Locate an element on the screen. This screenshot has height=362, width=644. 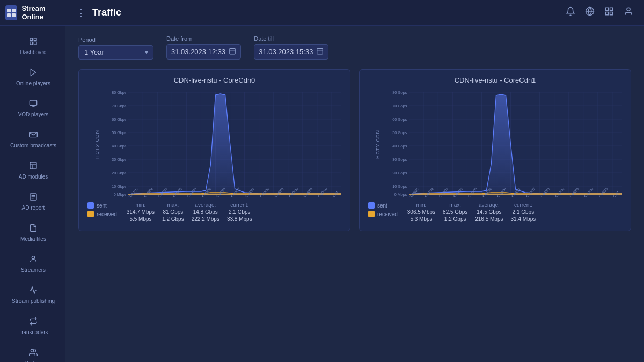
chart-cdn1-max-col: max: 82.5 Gbps 1.2 Gbps is located at coordinates (455, 212).